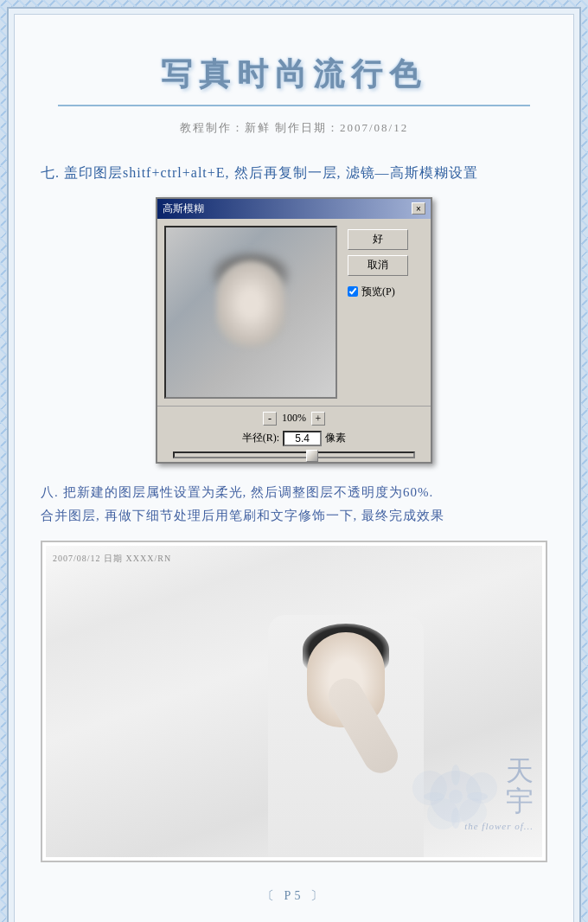 This screenshot has width=588, height=922. Describe the element at coordinates (520, 801) in the screenshot. I see `overlay-char-2: 宇` at that location.